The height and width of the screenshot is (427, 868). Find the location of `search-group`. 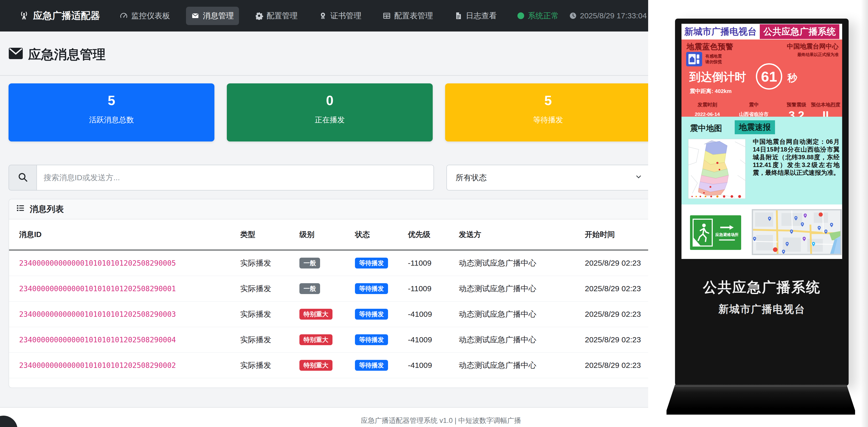

search-group is located at coordinates (221, 178).